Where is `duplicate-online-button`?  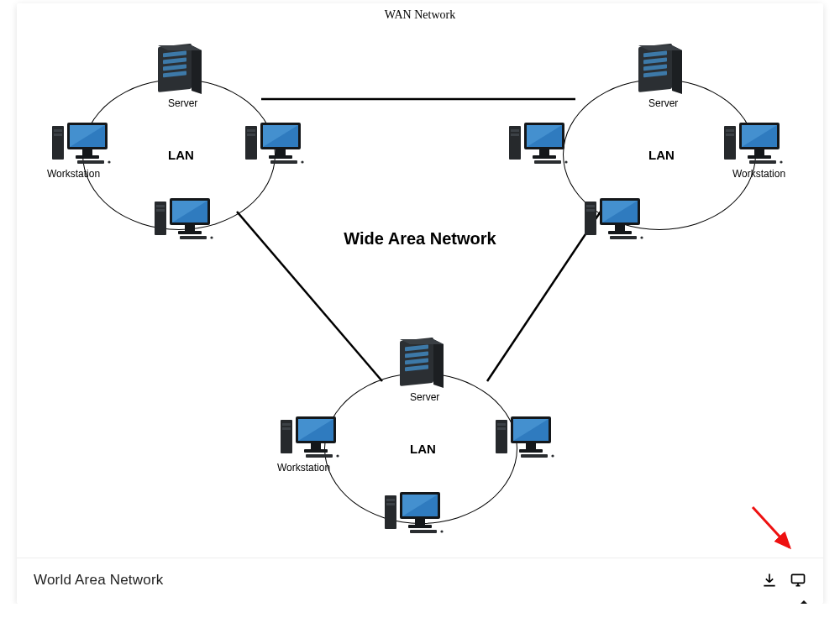
duplicate-online-button is located at coordinates (798, 580).